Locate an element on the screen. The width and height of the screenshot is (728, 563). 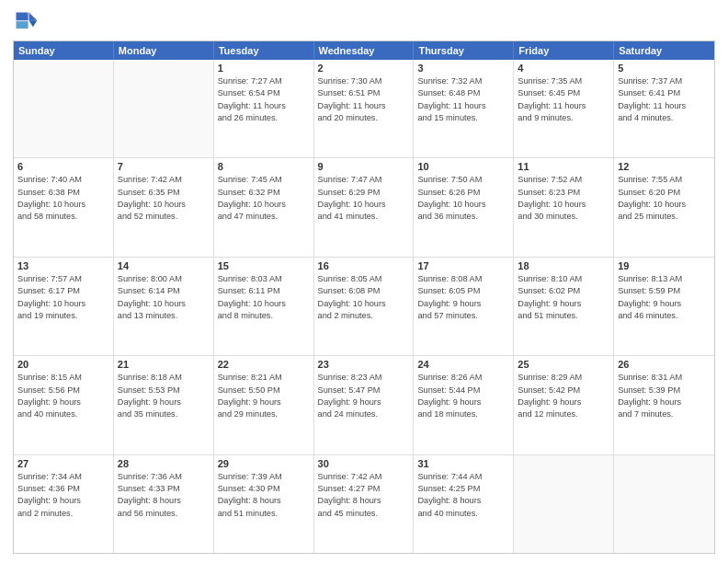
cell-line: Sunrise: 8:00 AM is located at coordinates (164, 280).